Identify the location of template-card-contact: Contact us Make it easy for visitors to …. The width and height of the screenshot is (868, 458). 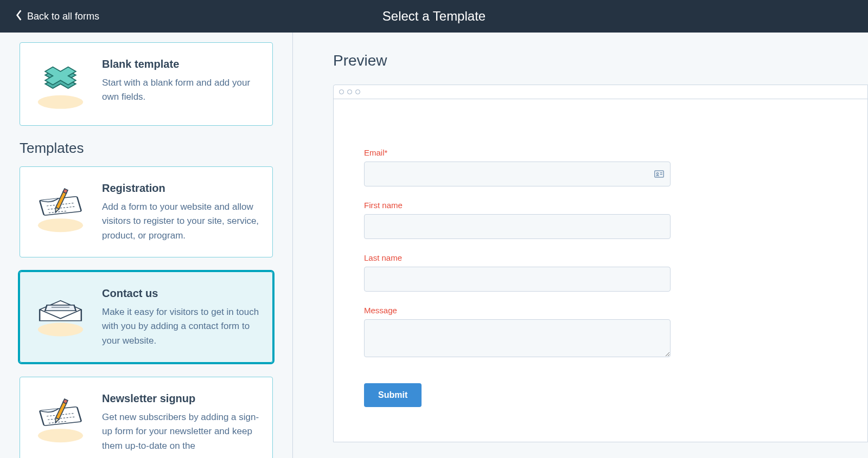
(146, 317).